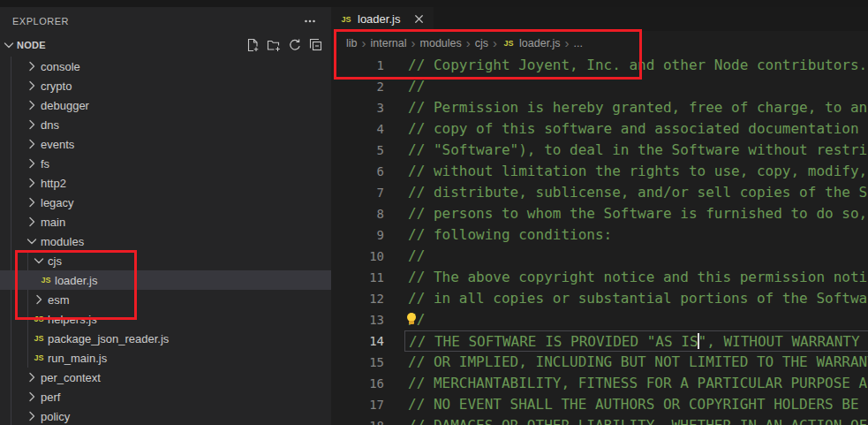 This screenshot has width=868, height=425. Describe the element at coordinates (166, 202) in the screenshot. I see `tree-item-legacy: legacy` at that location.